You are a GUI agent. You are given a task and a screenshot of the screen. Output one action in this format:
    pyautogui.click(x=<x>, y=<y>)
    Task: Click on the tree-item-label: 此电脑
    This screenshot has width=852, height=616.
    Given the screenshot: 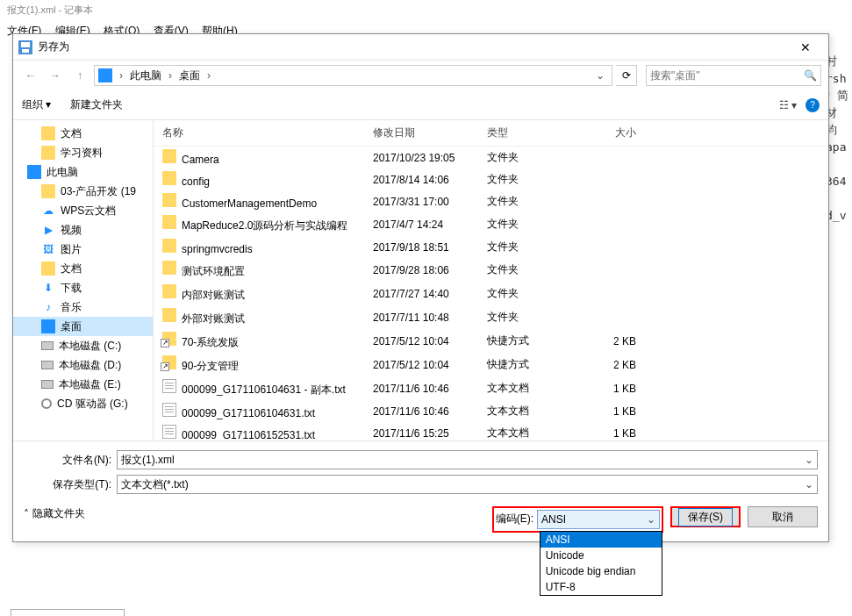 What is the action you would take?
    pyautogui.click(x=62, y=172)
    